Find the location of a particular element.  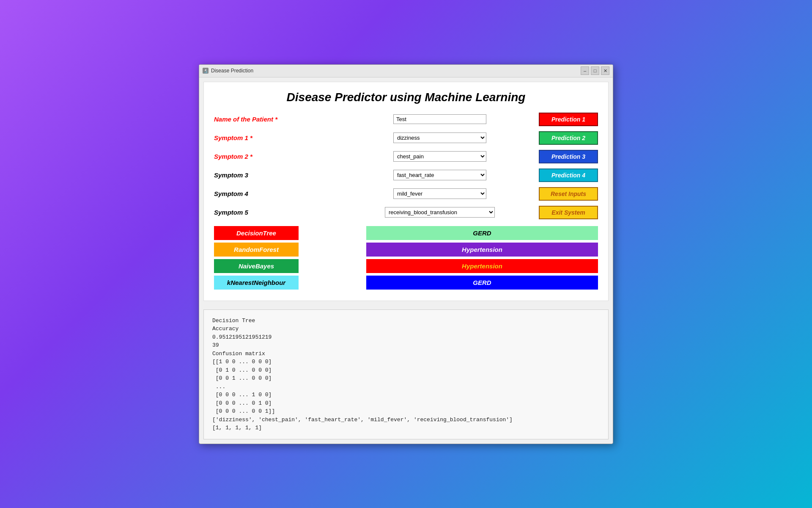

pred2-area: Prediction 2 is located at coordinates (564, 138).